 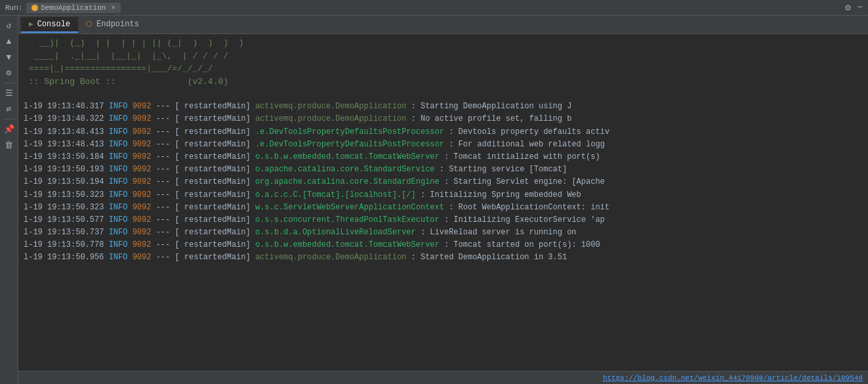 I want to click on log-line-4: l-19 19:13:50.184 INFO 9092 --- [ restar…, so click(x=444, y=158).